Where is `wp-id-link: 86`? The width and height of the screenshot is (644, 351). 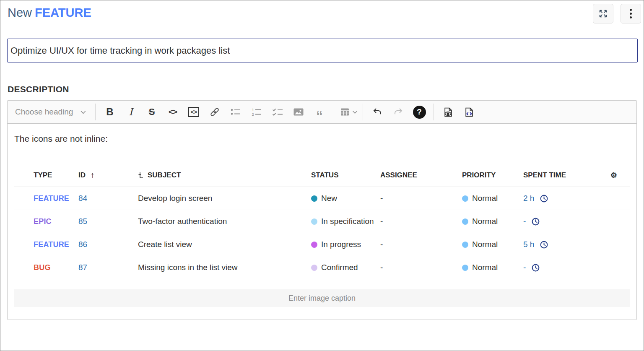
wp-id-link: 86 is located at coordinates (83, 244).